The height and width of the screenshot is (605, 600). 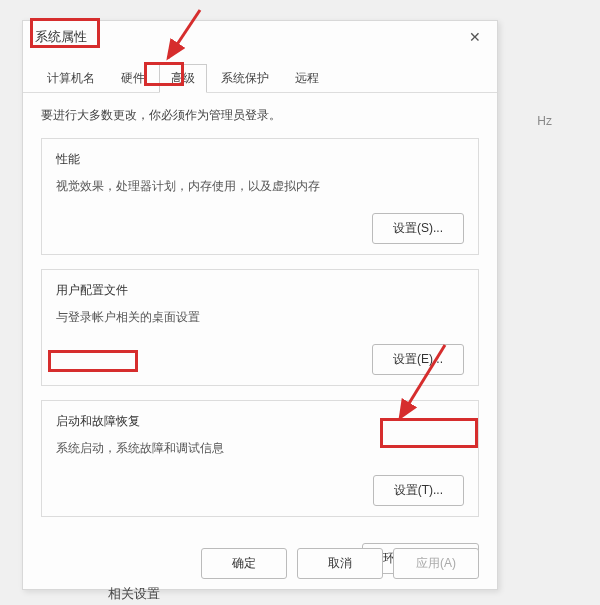 What do you see at coordinates (260, 37) in the screenshot?
I see `title-bar: 系统属性 ✕` at bounding box center [260, 37].